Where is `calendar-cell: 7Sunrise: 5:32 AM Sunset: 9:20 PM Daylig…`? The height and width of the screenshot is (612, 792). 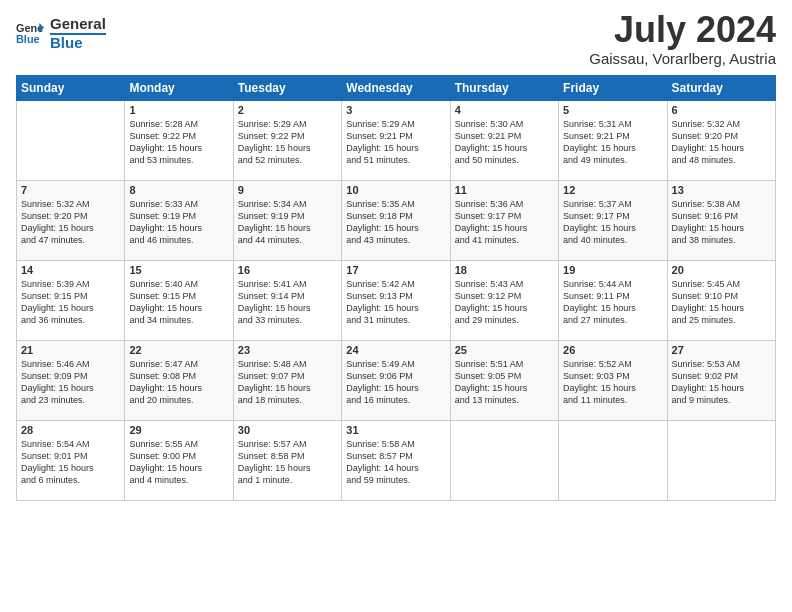
calendar-cell: 7Sunrise: 5:32 AM Sunset: 9:20 PM Daylig… is located at coordinates (71, 221).